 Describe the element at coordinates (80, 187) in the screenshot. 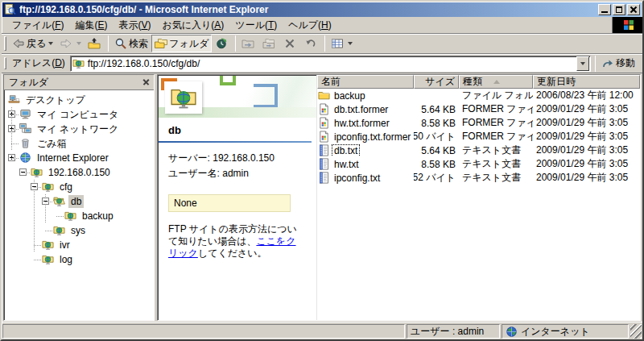

I see `tree-item-cfg: cfg` at that location.